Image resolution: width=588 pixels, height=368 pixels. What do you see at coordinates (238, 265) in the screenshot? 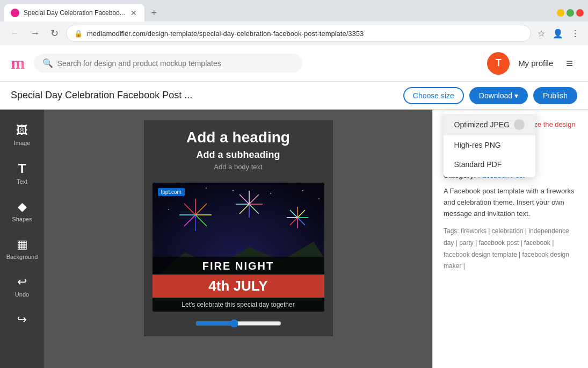
I see `fire-night-text: FIRE NIGHT` at bounding box center [238, 265].